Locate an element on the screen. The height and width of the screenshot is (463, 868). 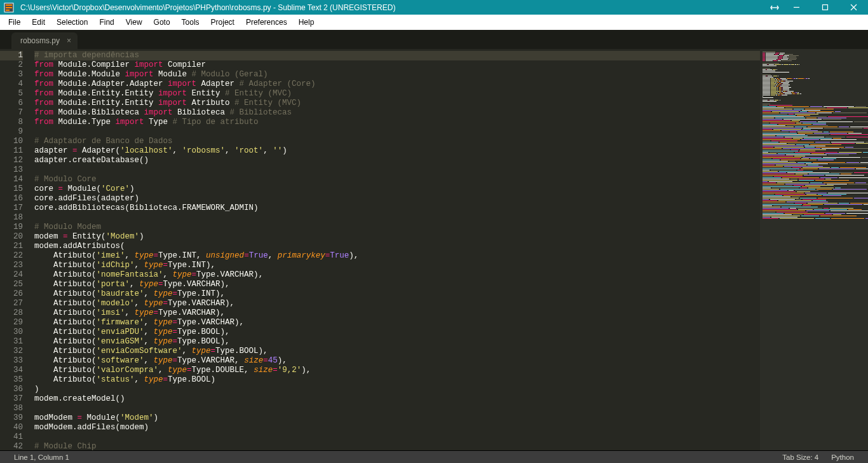
menu-view: View is located at coordinates (134, 22).